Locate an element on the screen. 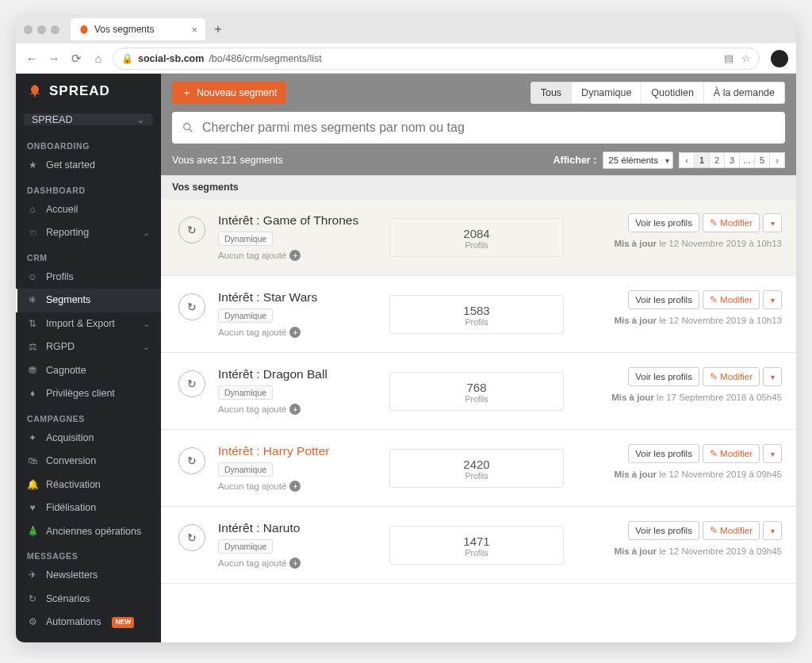  sidebar-item: ↻Scénarios is located at coordinates (89, 600).